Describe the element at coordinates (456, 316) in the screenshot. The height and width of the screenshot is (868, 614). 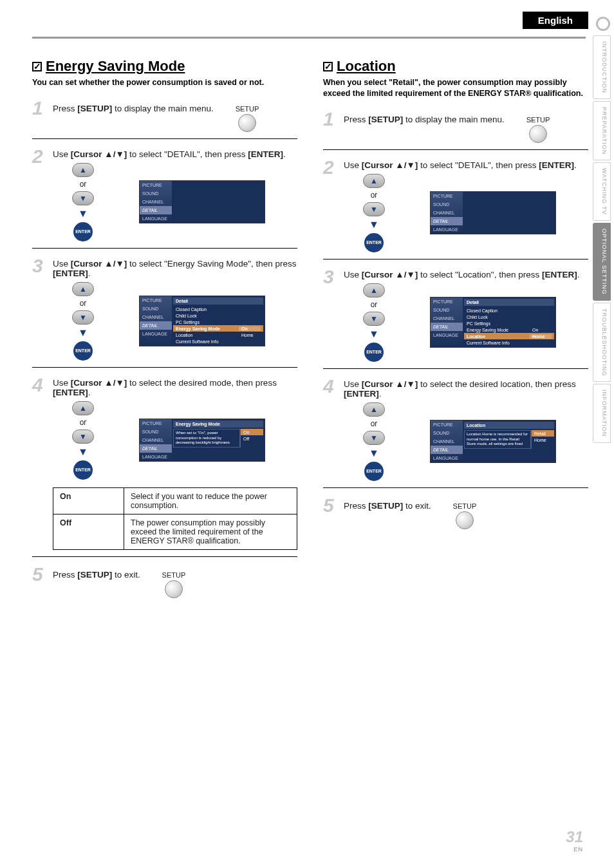
I see `step-3-right: 3 Use [Cursor ▲/▼] to select "Location",…` at that location.